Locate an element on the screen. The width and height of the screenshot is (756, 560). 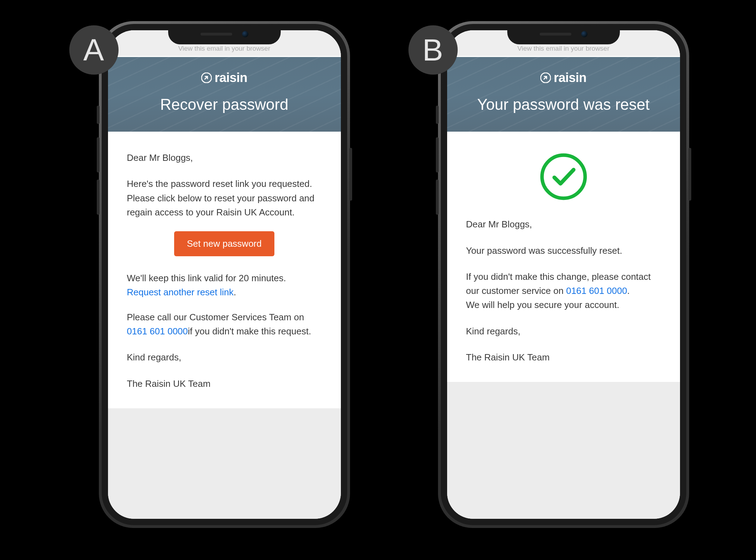
label-badge-b: B is located at coordinates (433, 50).